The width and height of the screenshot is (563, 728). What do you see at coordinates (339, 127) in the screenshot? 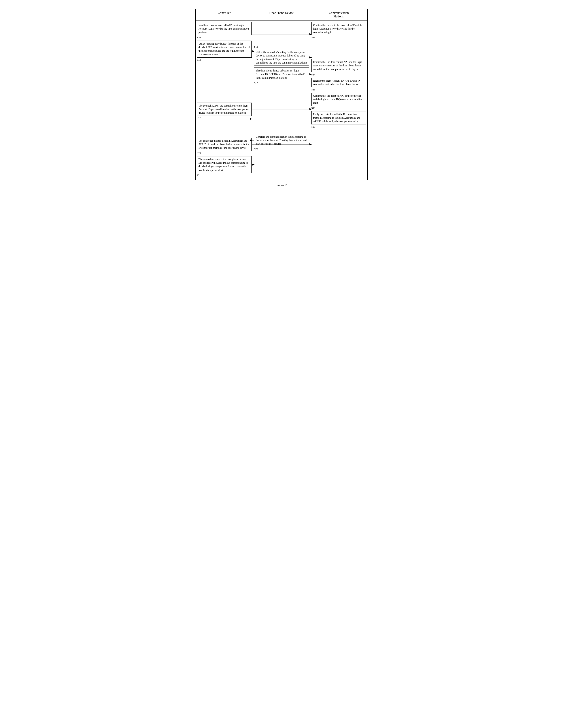
I see `s20-label: S20` at bounding box center [339, 127].